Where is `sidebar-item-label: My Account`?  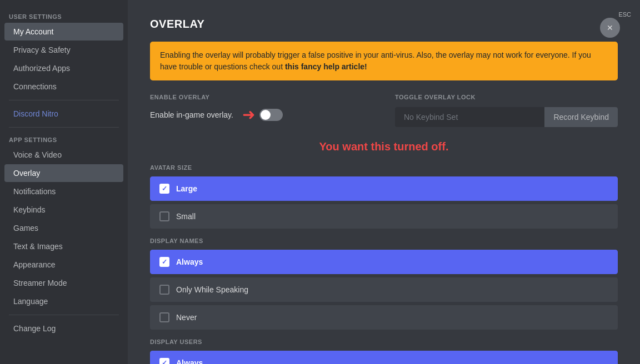
sidebar-item-label: My Account is located at coordinates (33, 32).